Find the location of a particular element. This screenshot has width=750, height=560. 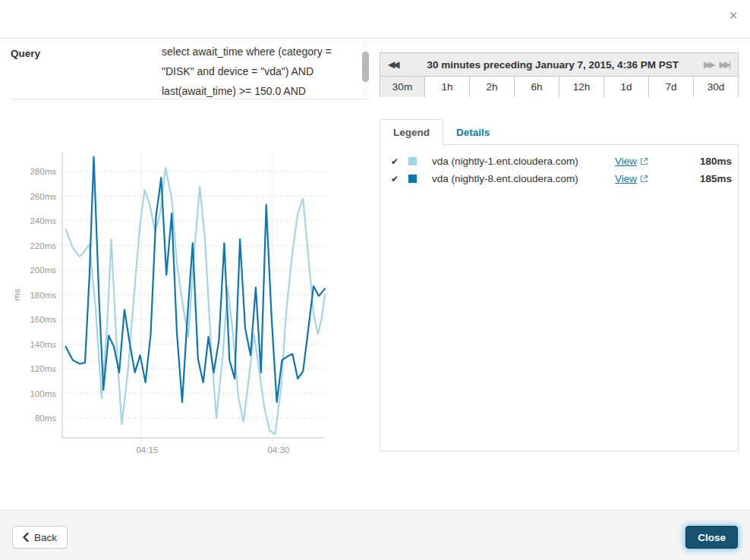

legend-row: ✔vda (nightly-8.ent.cloudera.com)View185… is located at coordinates (562, 179).